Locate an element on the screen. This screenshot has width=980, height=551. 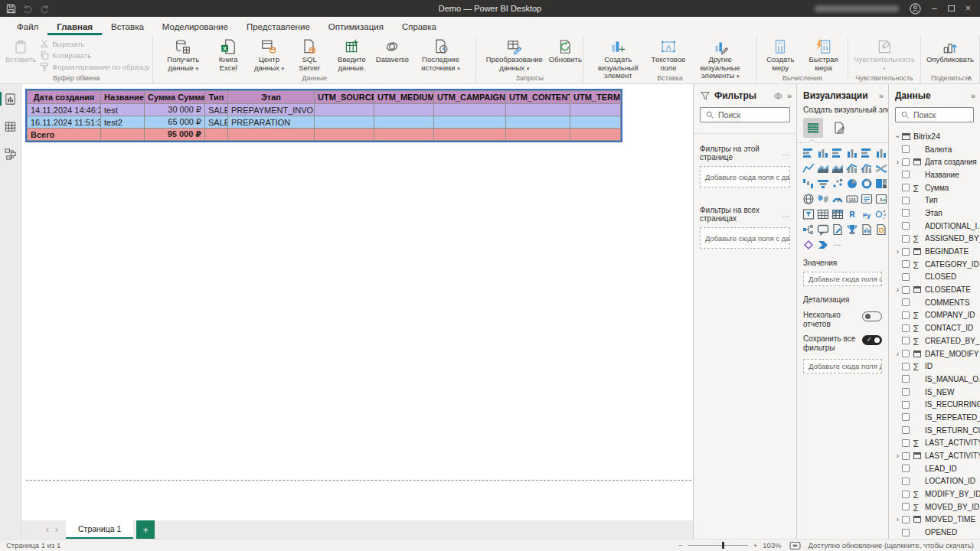
new-measure-button: Создать меру is located at coordinates (781, 55).